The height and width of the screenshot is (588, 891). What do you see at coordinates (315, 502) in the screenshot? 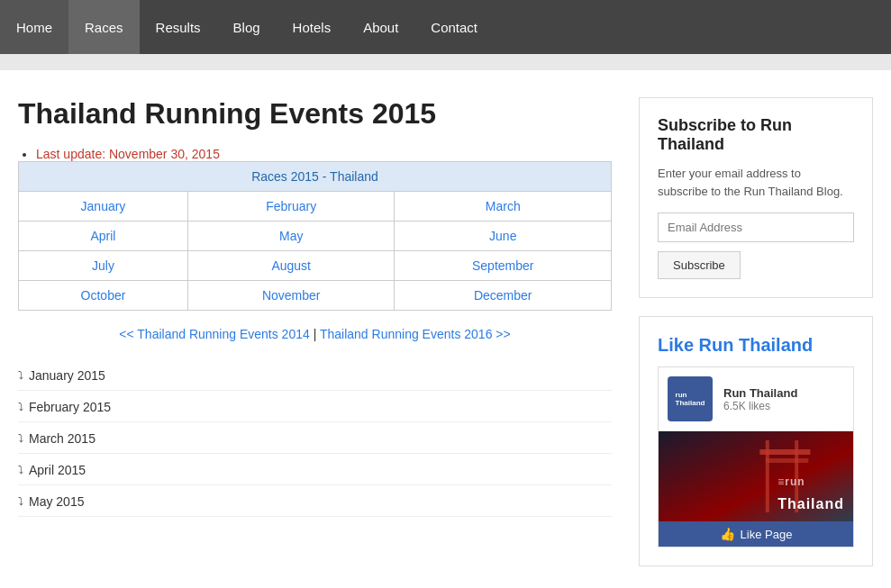
I see `accordion-toggle-may: ⤵ May 2015` at bounding box center [315, 502].